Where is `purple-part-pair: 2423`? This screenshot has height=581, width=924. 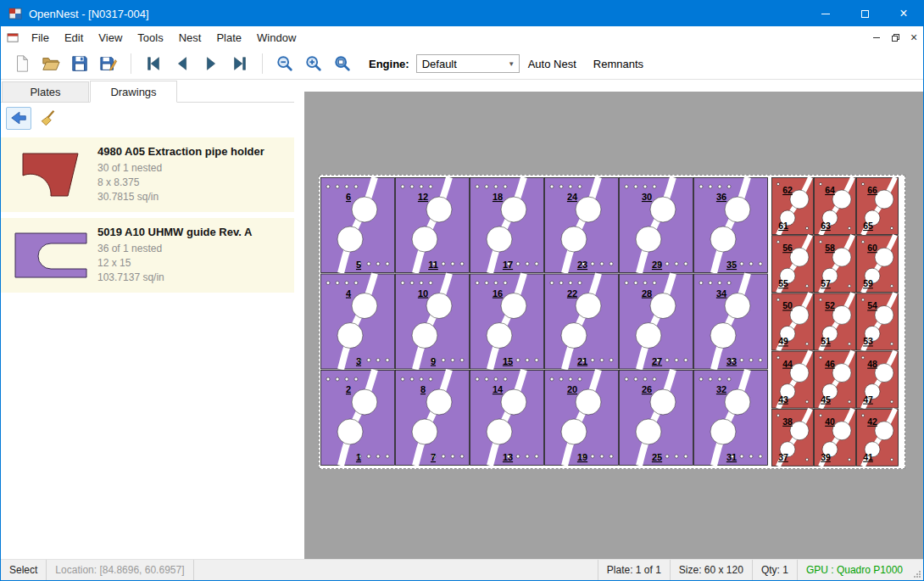
purple-part-pair: 2423 is located at coordinates (582, 226).